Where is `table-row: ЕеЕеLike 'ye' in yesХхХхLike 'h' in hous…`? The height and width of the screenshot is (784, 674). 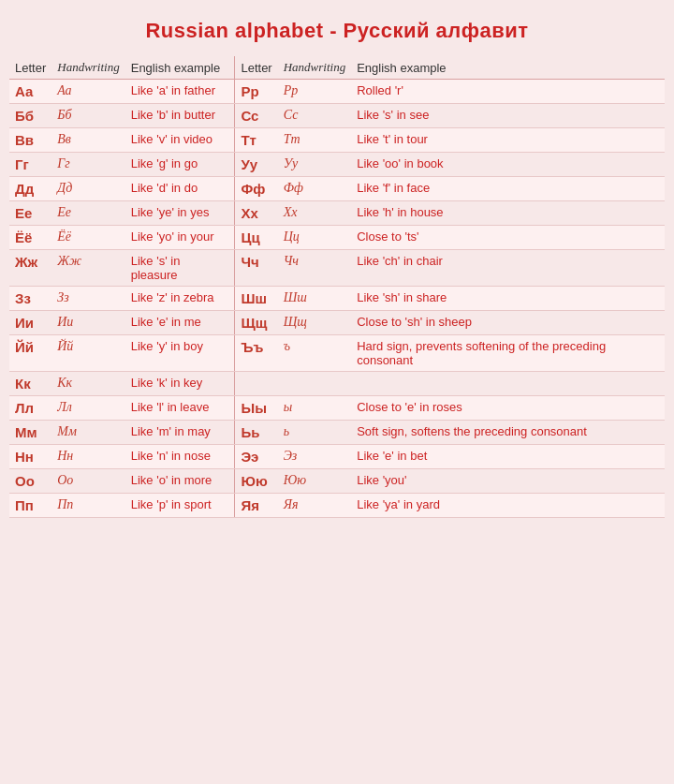 table-row: ЕеЕеLike 'ye' in yesХхХхLike 'h' in hous… is located at coordinates (337, 214).